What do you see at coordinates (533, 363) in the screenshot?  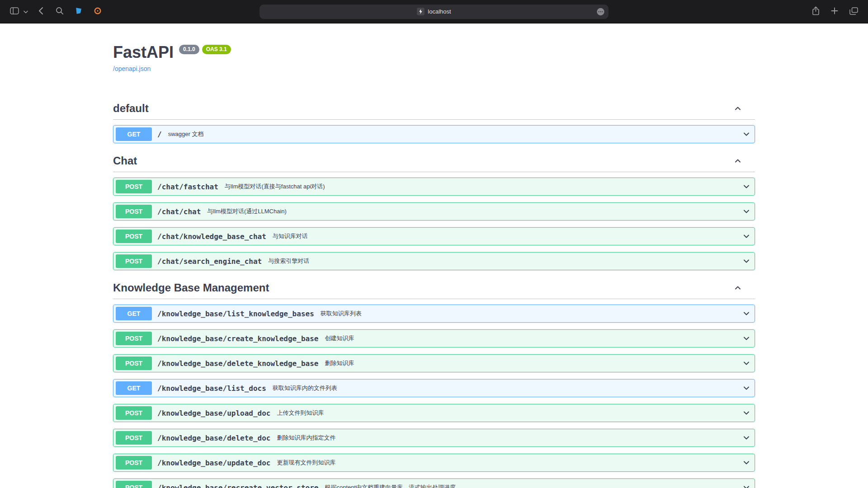 I see `operation-description: 删除知识库` at bounding box center [533, 363].